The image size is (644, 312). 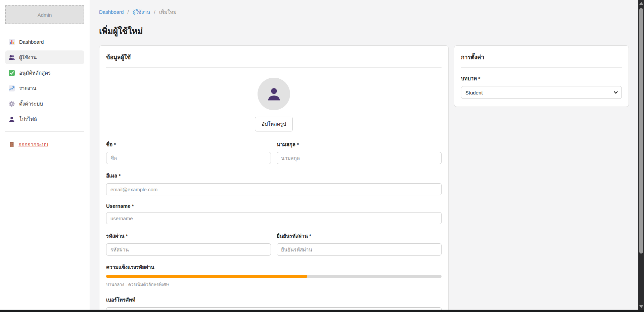 What do you see at coordinates (34, 145) in the screenshot?
I see `logout-label: ออกจากระบบ` at bounding box center [34, 145].